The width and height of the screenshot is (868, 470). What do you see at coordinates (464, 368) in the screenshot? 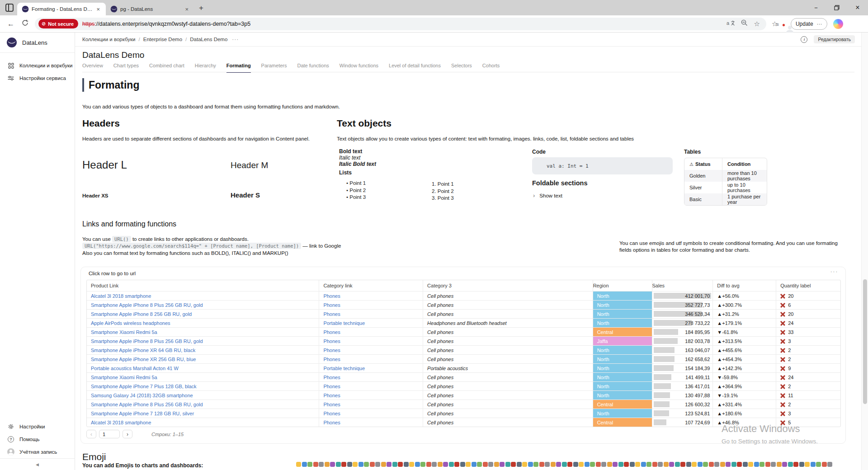
I see `table-row: Portable acoustics Marshall Acton 41 WPo…` at bounding box center [464, 368].